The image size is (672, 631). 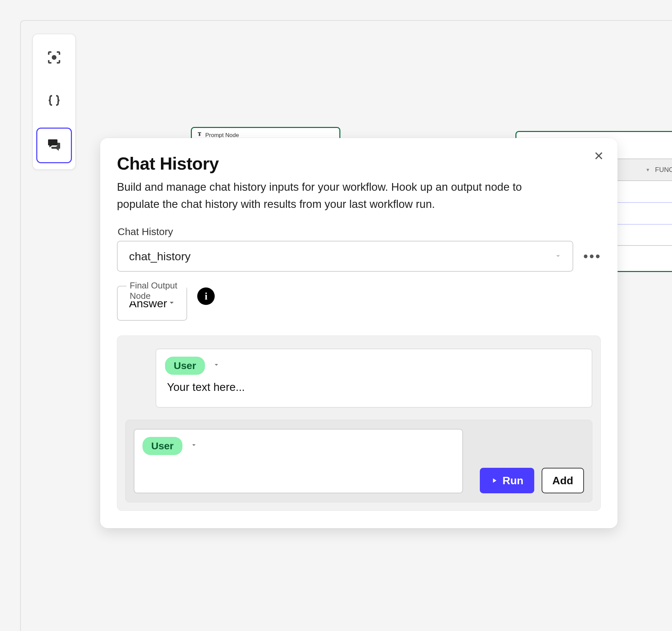 I want to click on chat-history-select: chat_history, so click(x=345, y=256).